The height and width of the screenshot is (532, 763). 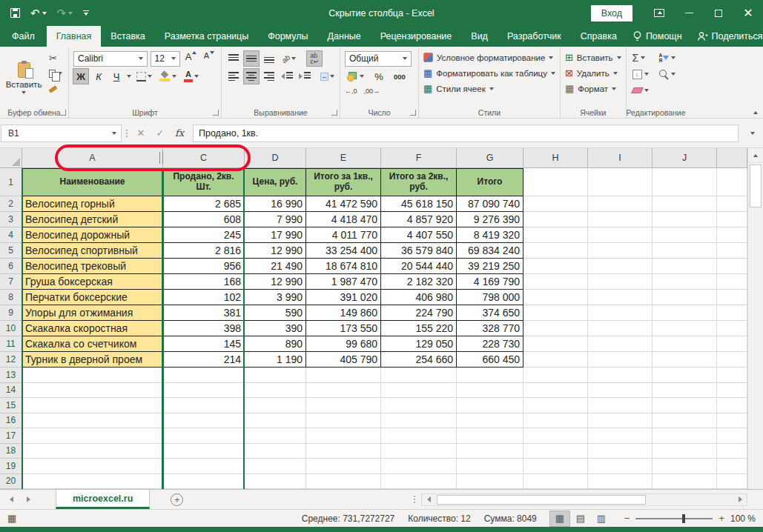 I want to click on cell-A10: Скакалка скоростная, so click(x=93, y=329).